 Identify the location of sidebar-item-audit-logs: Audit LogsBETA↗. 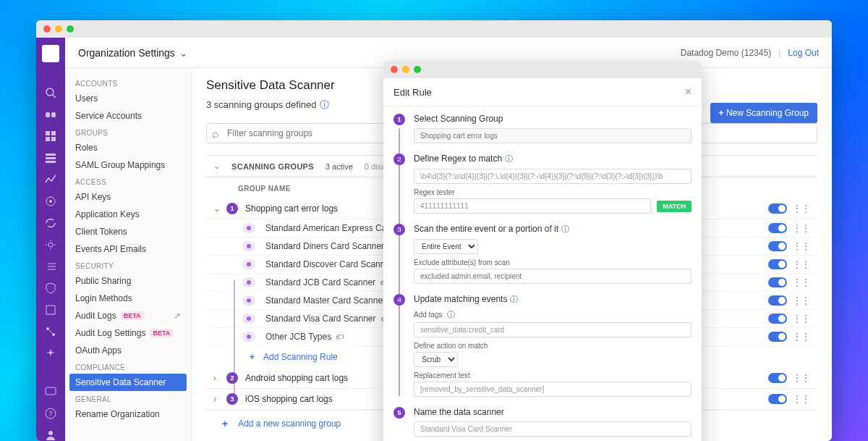
(128, 316).